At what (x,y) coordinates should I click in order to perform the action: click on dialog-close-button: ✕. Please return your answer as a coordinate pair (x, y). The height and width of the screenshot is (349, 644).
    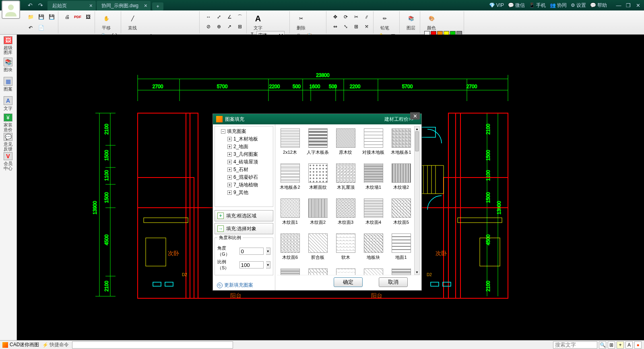
    Looking at the image, I should click on (415, 116).